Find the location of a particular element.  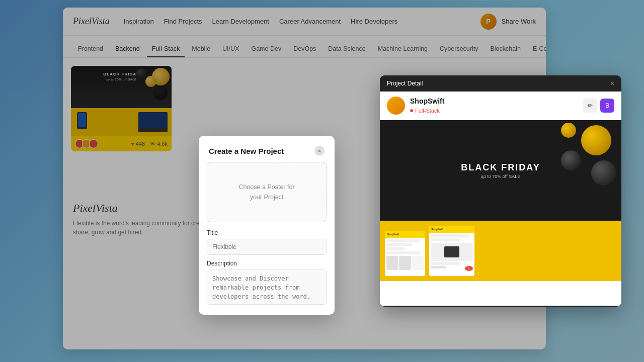

detail-avatar is located at coordinates (396, 106).